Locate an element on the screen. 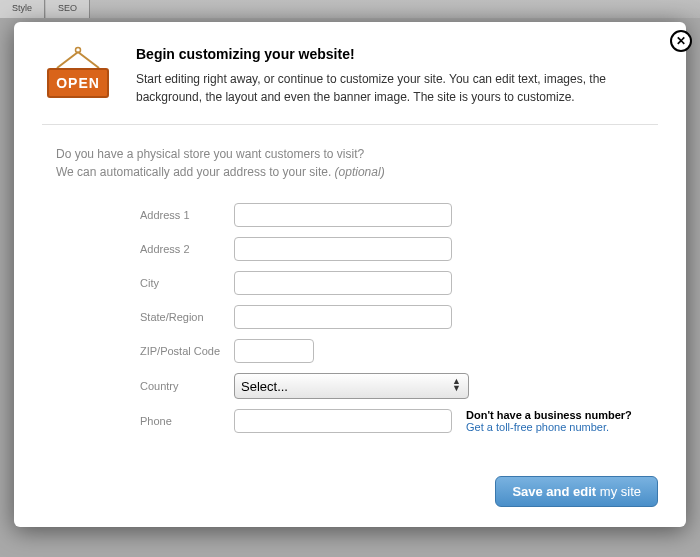  label-state: State/Region is located at coordinates (187, 317).